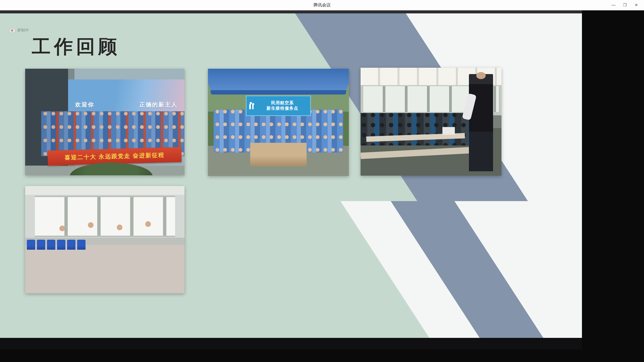 This screenshot has height=362, width=644. I want to click on photo2-canopy, so click(278, 80).